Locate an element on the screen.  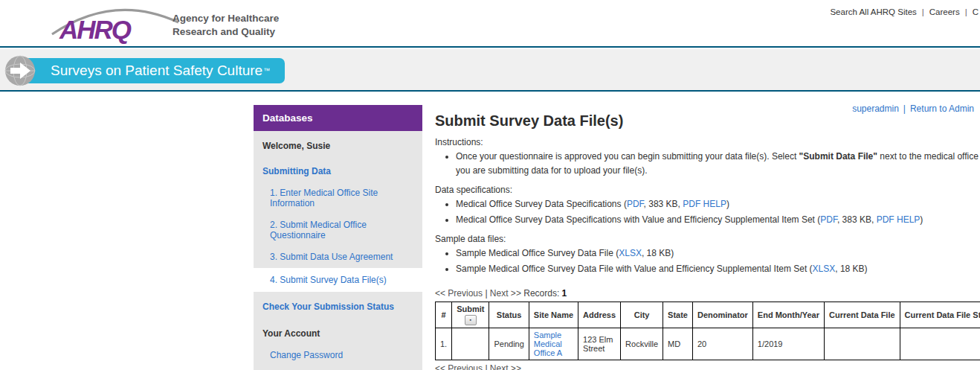
sample-file-item: Sample Medical Office Survey Data File w… is located at coordinates (718, 269).